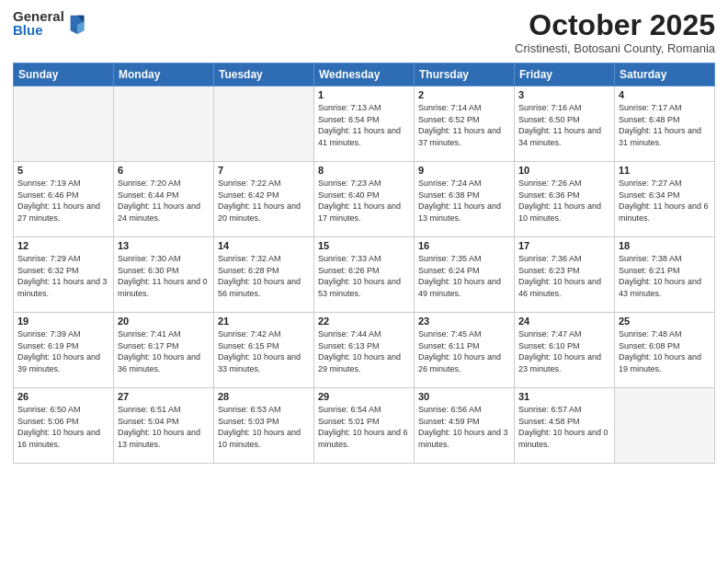 Image resolution: width=728 pixels, height=563 pixels. Describe the element at coordinates (364, 32) in the screenshot. I see `header: General Blue October 2025 Cristinesti, B…` at that location.